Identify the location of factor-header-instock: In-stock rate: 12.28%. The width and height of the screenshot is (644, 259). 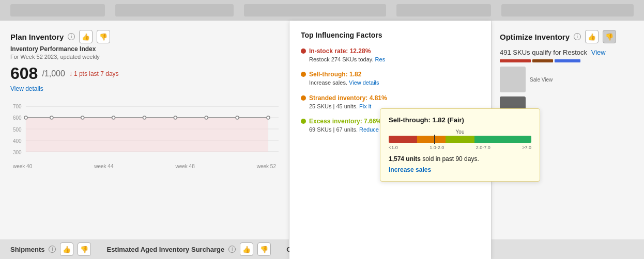
(390, 51).